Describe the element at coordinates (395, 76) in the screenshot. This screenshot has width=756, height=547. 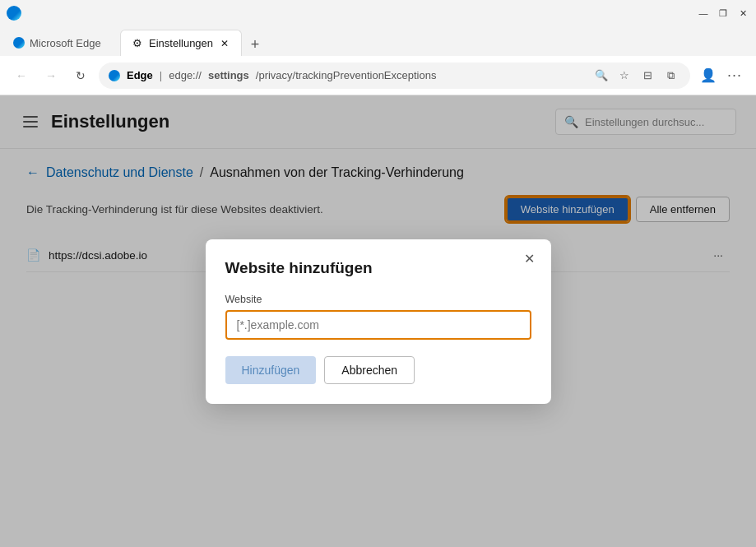
I see `address-field: Edge | edge://settings/privacy/trackingP…` at that location.